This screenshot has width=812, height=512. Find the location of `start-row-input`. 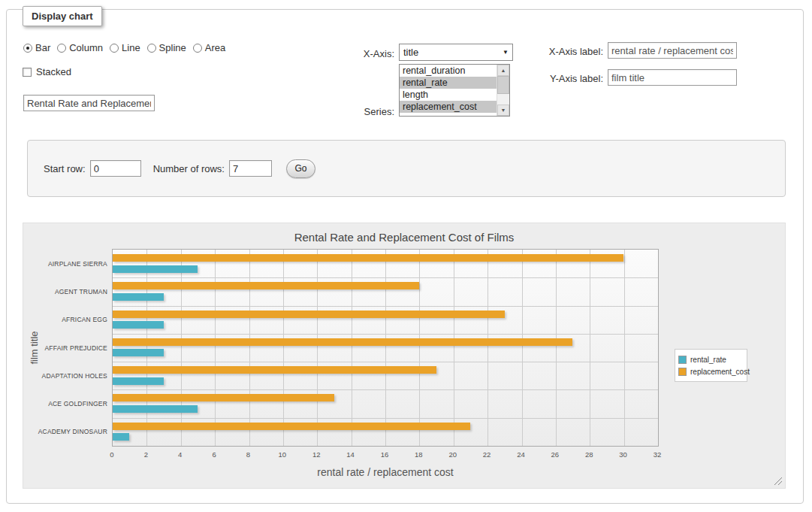

start-row-input is located at coordinates (116, 168).